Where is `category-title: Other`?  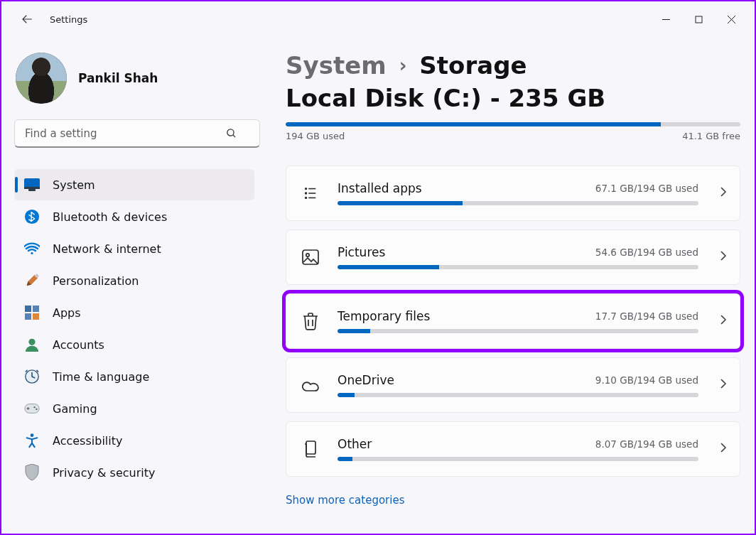
category-title: Other is located at coordinates (355, 444).